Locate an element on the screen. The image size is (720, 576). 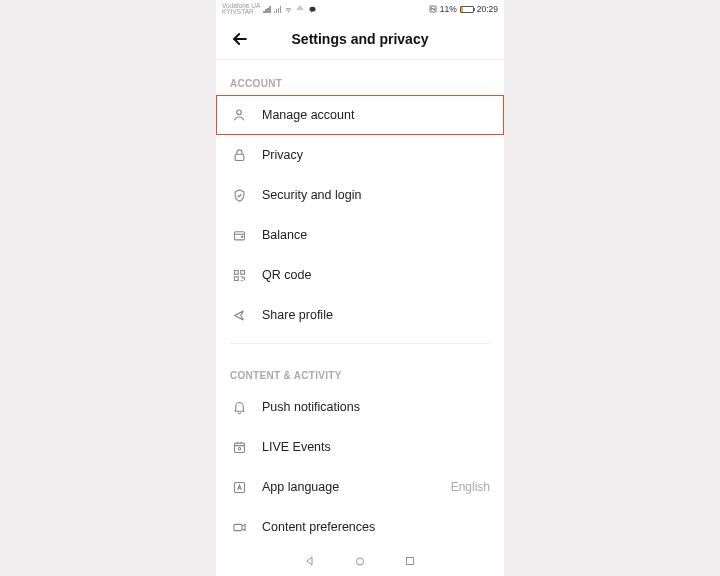
time-label: 20:29 is located at coordinates (488, 9).